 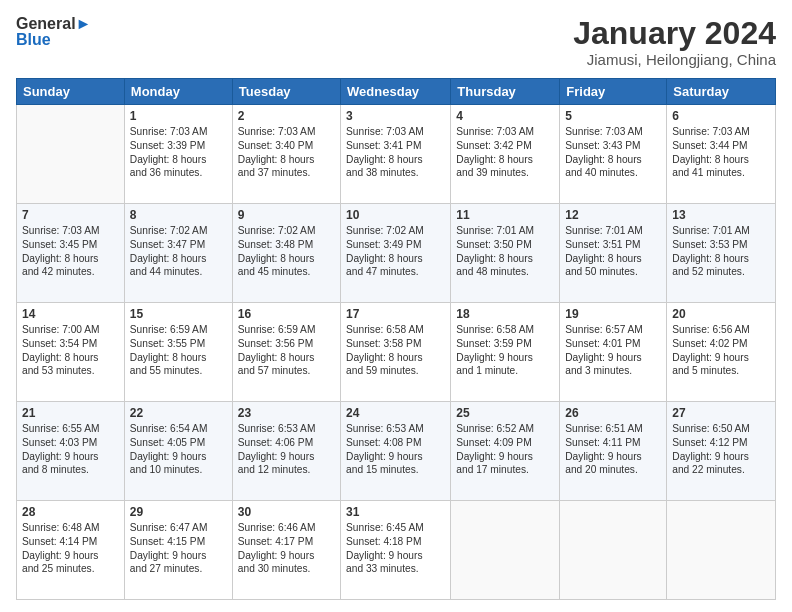 I want to click on day-number: 19, so click(x=613, y=314).